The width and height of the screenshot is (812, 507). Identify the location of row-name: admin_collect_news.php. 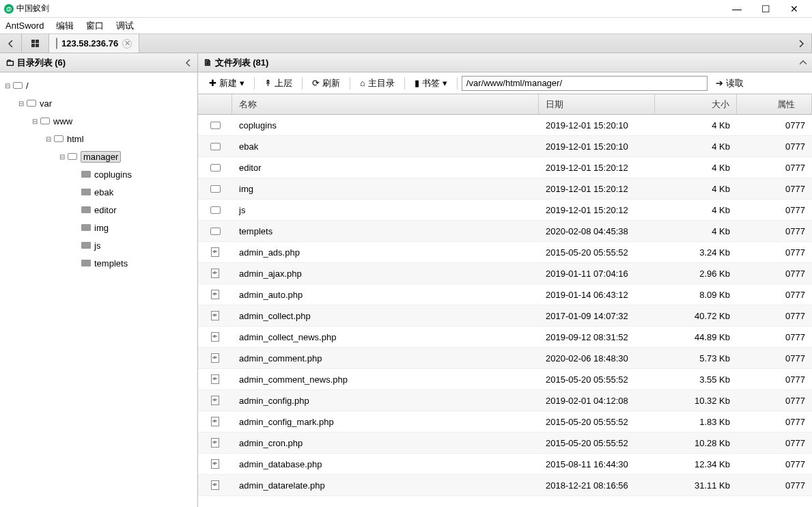
(385, 338).